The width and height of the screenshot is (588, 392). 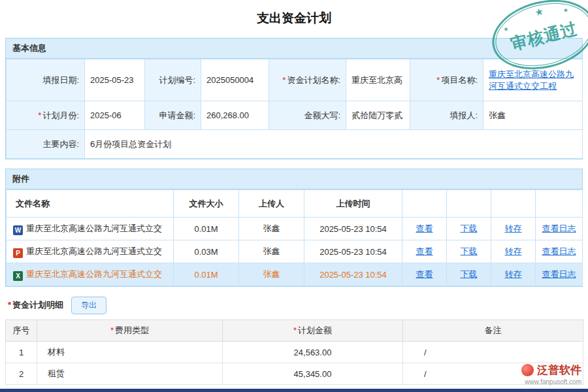 What do you see at coordinates (22, 331) in the screenshot?
I see `col-index: 序号` at bounding box center [22, 331].